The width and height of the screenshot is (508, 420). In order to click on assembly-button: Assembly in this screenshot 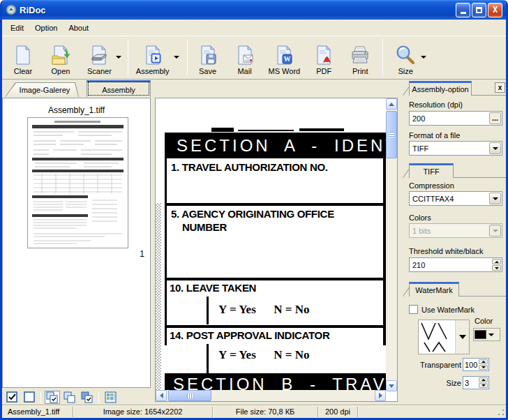, I will do `click(153, 57)`.